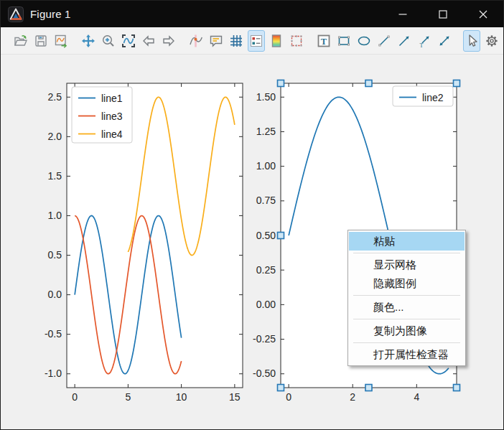  What do you see at coordinates (297, 41) in the screenshot?
I see `select-region-button` at bounding box center [297, 41].